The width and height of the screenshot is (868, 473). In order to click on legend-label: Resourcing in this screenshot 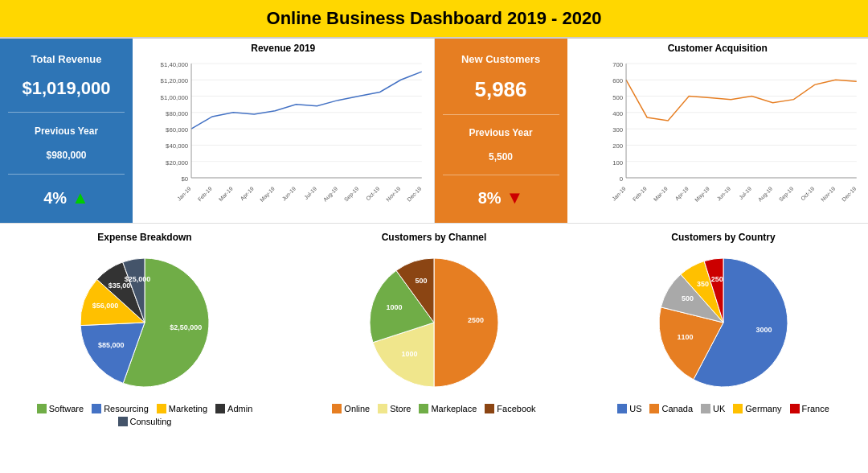, I will do `click(126, 409)`.